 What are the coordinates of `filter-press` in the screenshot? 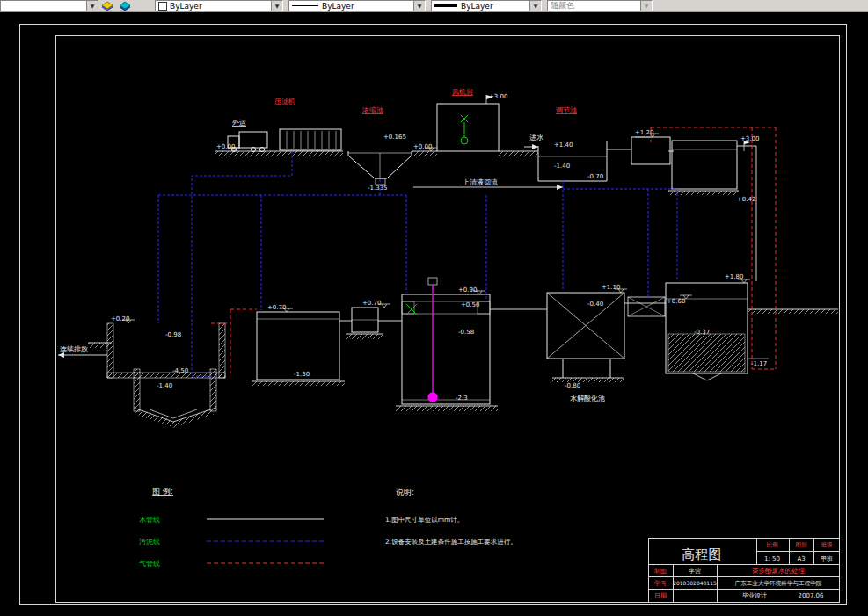 It's located at (310, 140).